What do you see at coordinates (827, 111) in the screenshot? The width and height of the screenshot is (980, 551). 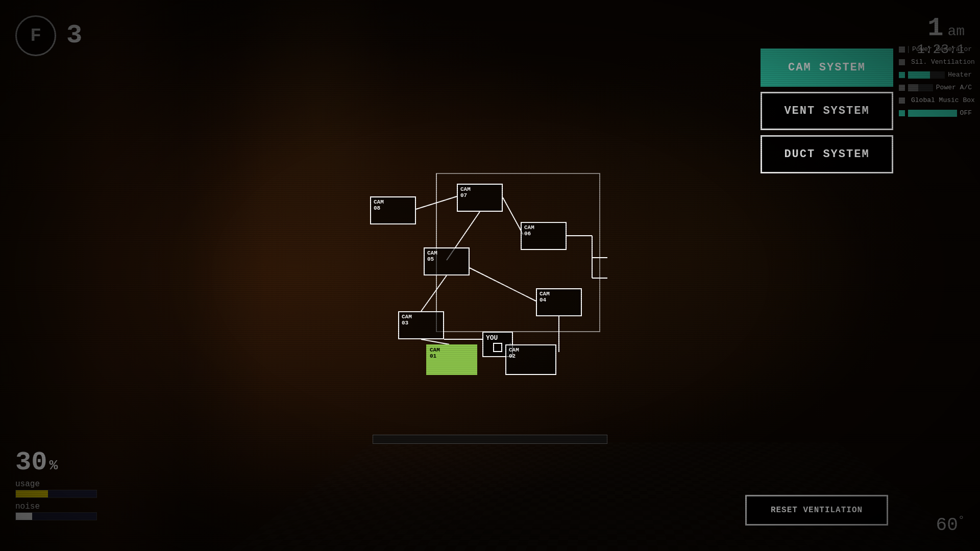 I see `vent-system-button: VENT SYSTEM` at bounding box center [827, 111].